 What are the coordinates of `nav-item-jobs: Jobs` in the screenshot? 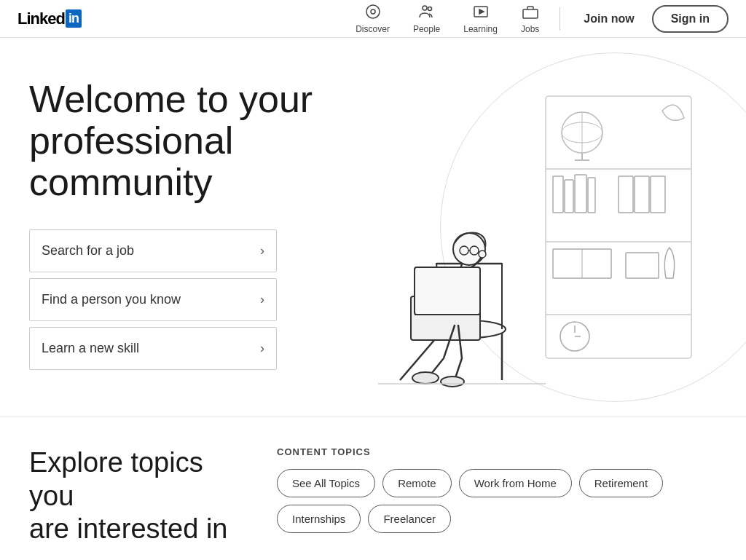 It's located at (530, 19).